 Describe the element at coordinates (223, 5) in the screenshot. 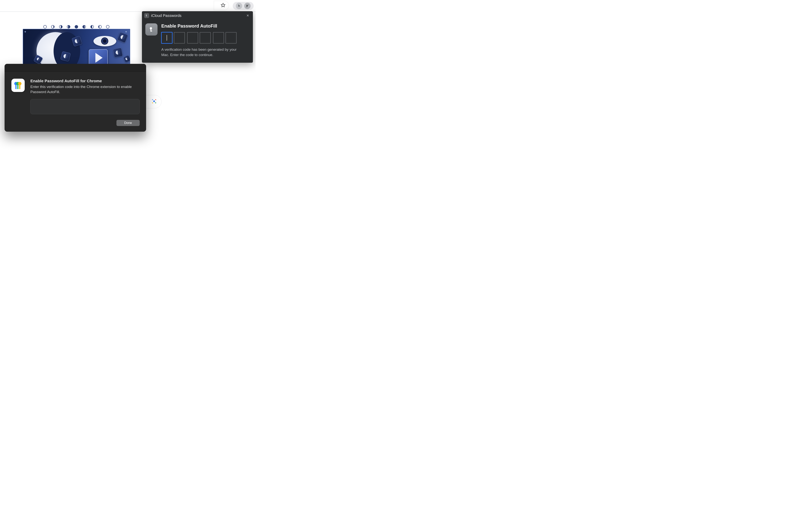

I see `star-icon` at that location.